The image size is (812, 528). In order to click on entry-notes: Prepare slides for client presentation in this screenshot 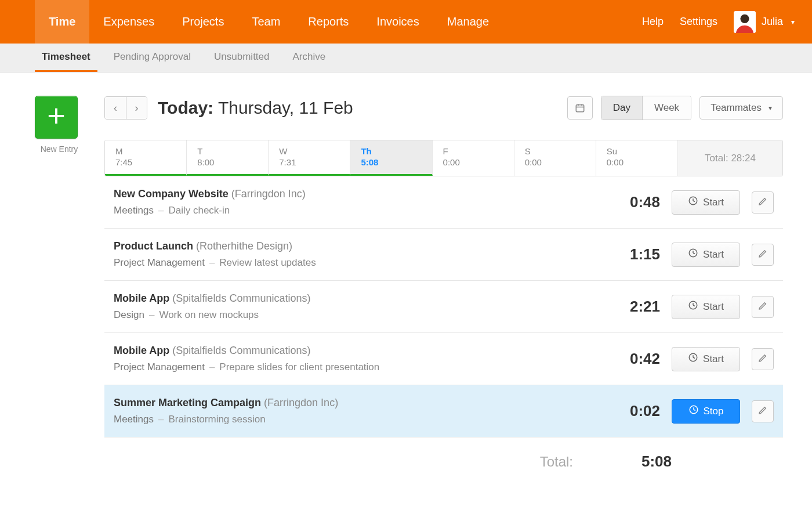, I will do `click(299, 367)`.